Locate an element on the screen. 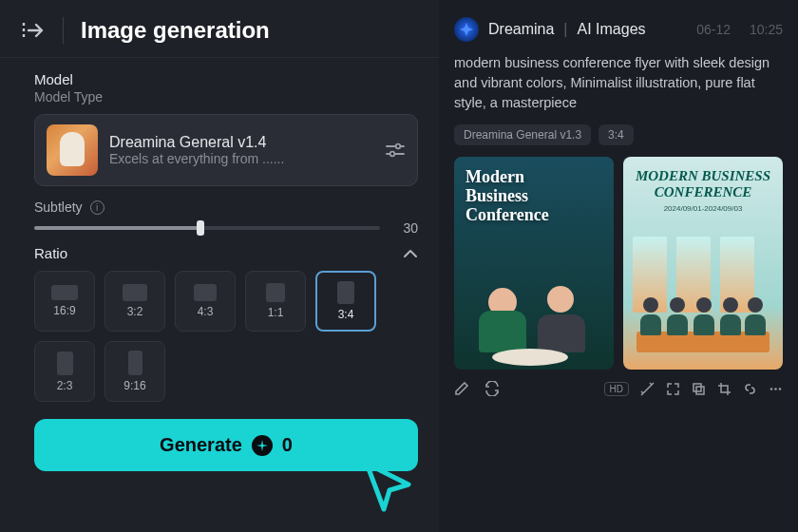 Image resolution: width=798 pixels, height=532 pixels. panel-title: Image generation is located at coordinates (175, 30).